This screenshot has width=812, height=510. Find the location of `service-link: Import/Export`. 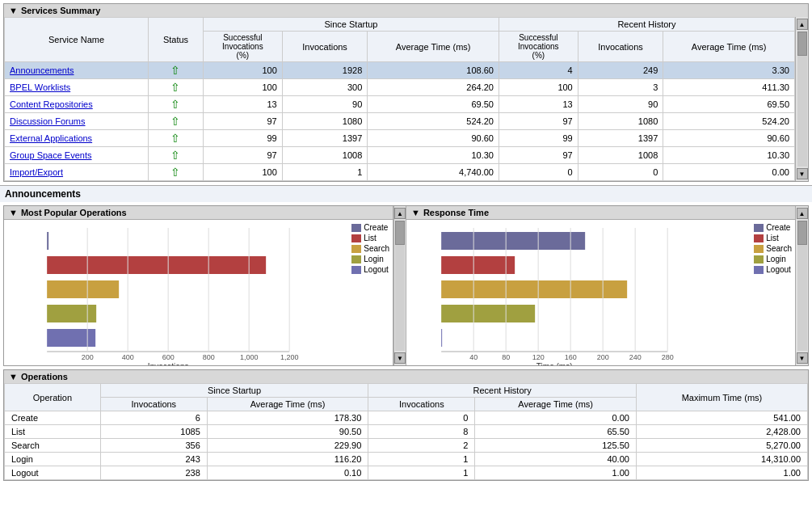

service-link: Import/Export is located at coordinates (36, 172).